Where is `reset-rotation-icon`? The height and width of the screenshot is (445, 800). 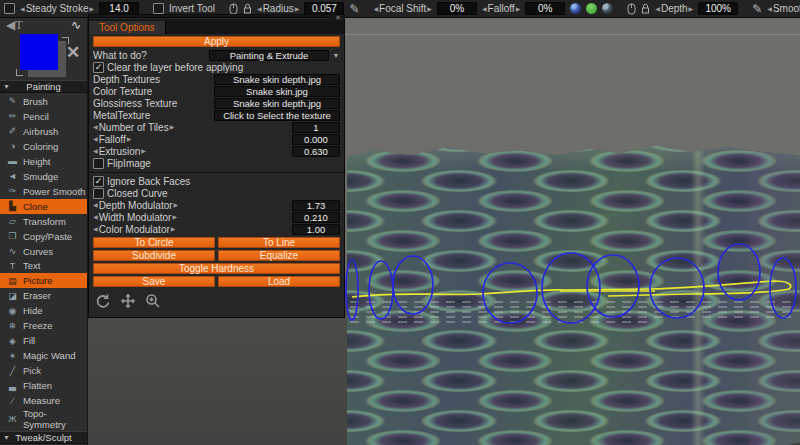
reset-rotation-icon is located at coordinates (103, 301).